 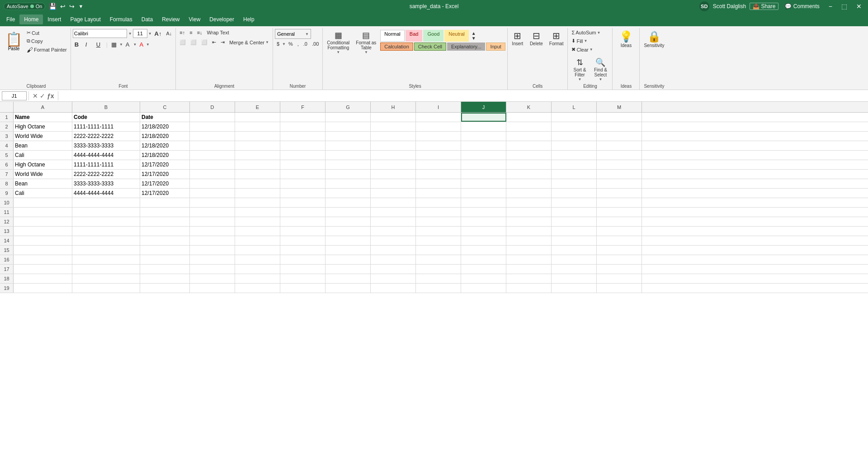 What do you see at coordinates (100, 33) in the screenshot?
I see `font-name-input` at bounding box center [100, 33].